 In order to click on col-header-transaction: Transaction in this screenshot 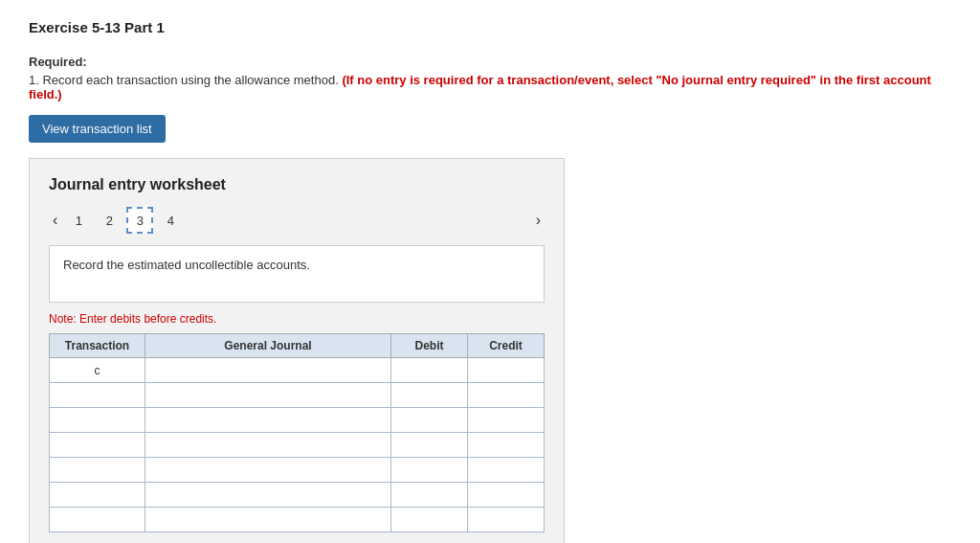, I will do `click(98, 347)`.